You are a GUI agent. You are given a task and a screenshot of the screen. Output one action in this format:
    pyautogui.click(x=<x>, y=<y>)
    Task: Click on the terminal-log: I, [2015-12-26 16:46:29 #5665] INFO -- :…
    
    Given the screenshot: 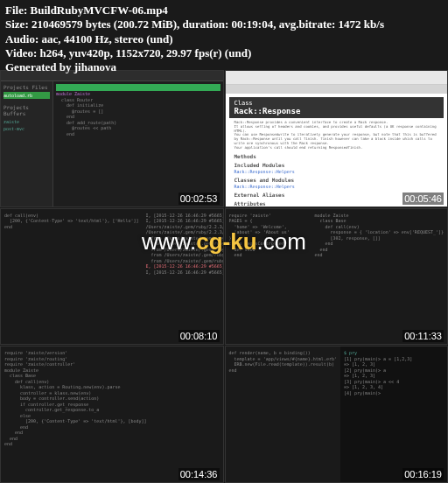 What is the action you would take?
    pyautogui.click(x=184, y=276)
    